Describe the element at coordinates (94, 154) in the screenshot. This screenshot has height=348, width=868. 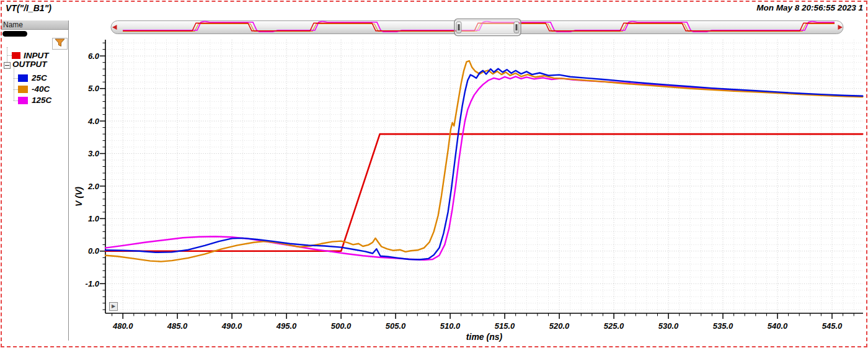
I see `svg-text: 3.0` at that location.